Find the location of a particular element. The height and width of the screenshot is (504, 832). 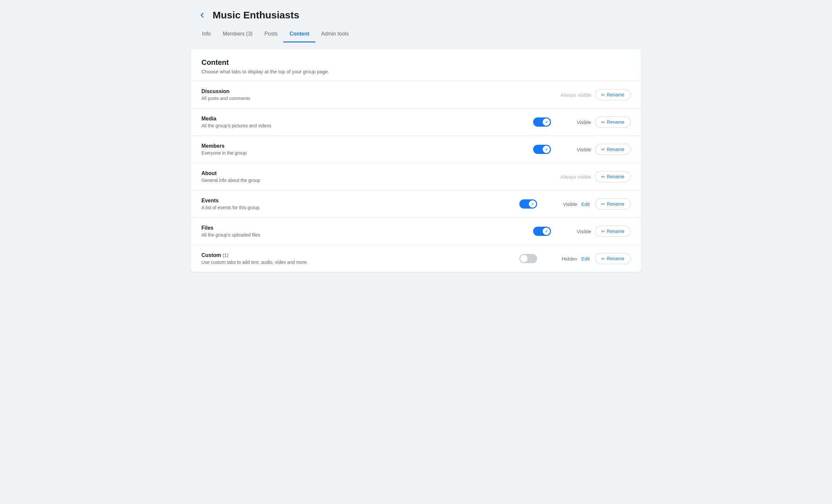

toggle-events: ✓ is located at coordinates (528, 204).